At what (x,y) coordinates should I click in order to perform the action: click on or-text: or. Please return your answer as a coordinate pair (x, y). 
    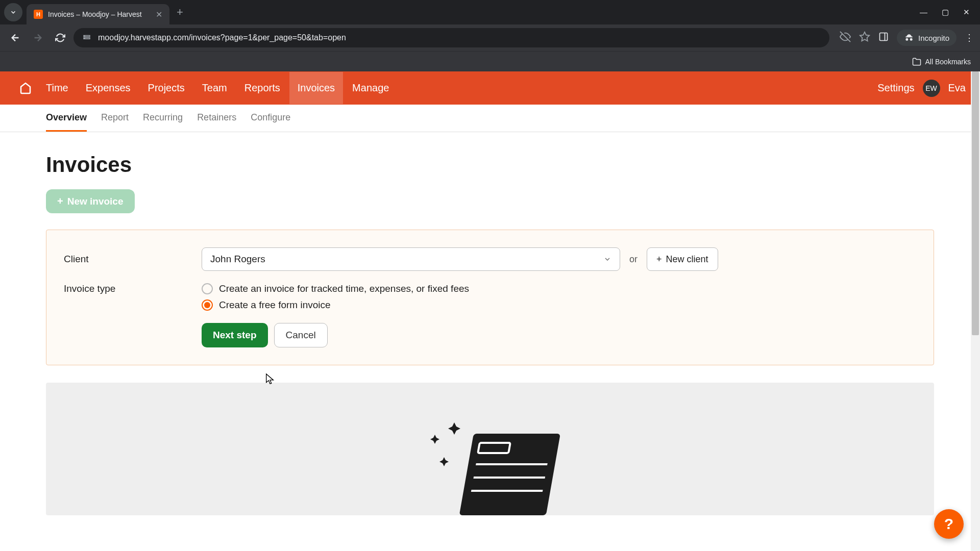
    Looking at the image, I should click on (633, 259).